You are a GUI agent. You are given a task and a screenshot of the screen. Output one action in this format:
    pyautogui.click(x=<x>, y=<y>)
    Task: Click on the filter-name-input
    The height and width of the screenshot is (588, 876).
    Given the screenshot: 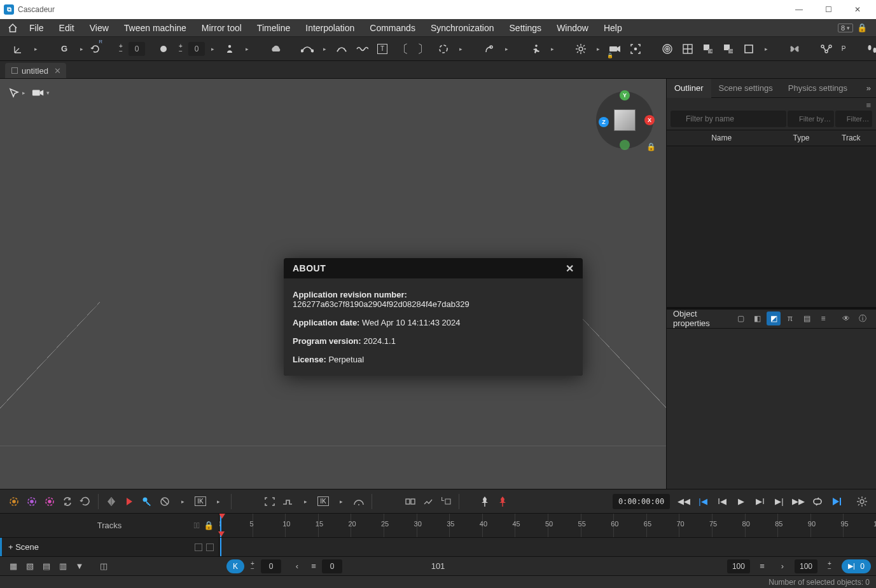 What is the action you would take?
    pyautogui.click(x=728, y=119)
    